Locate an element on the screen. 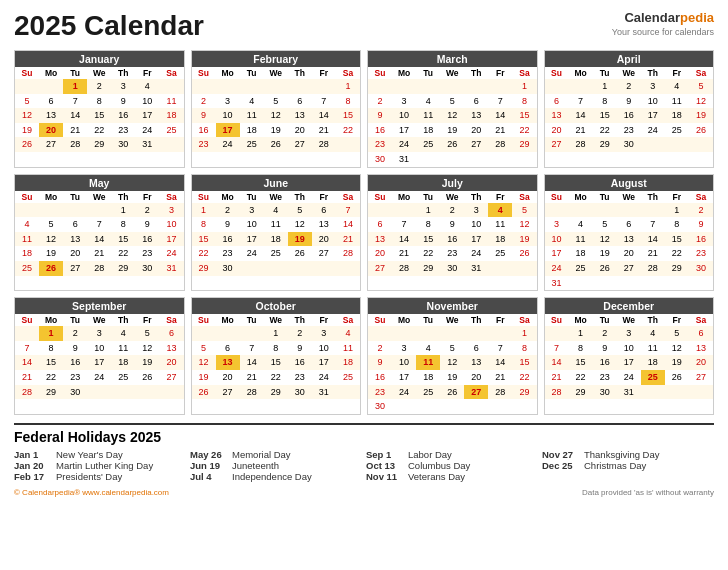  holiday-item: Dec 25Christmas Day is located at coordinates (628, 466).